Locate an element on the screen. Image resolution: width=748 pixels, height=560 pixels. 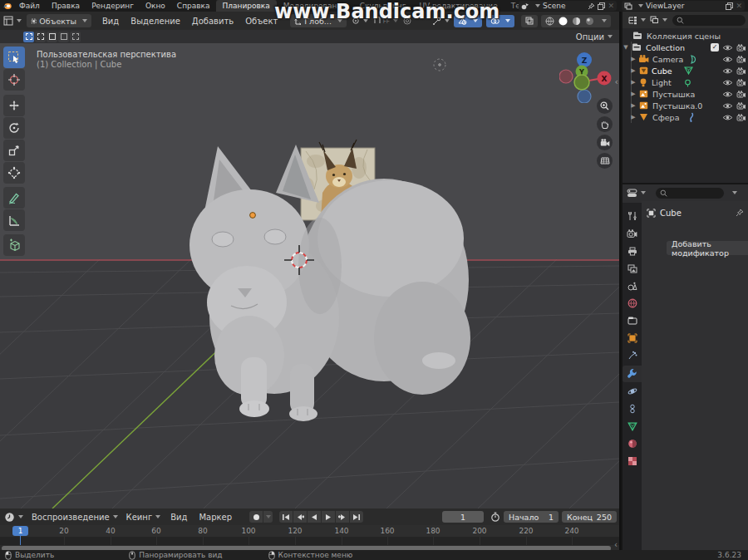
timeline-editor-type is located at coordinates (13, 517).